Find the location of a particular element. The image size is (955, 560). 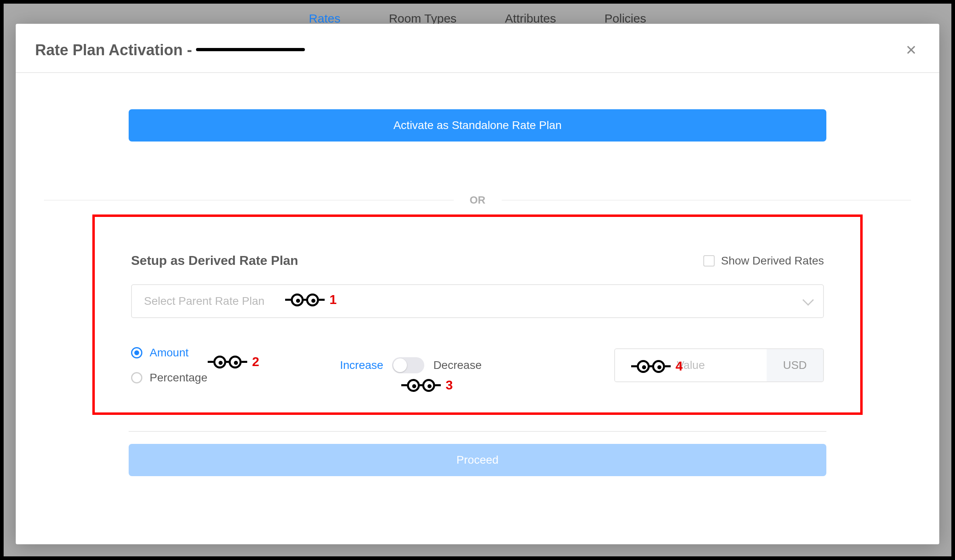

value-unit-label: USD is located at coordinates (795, 365).